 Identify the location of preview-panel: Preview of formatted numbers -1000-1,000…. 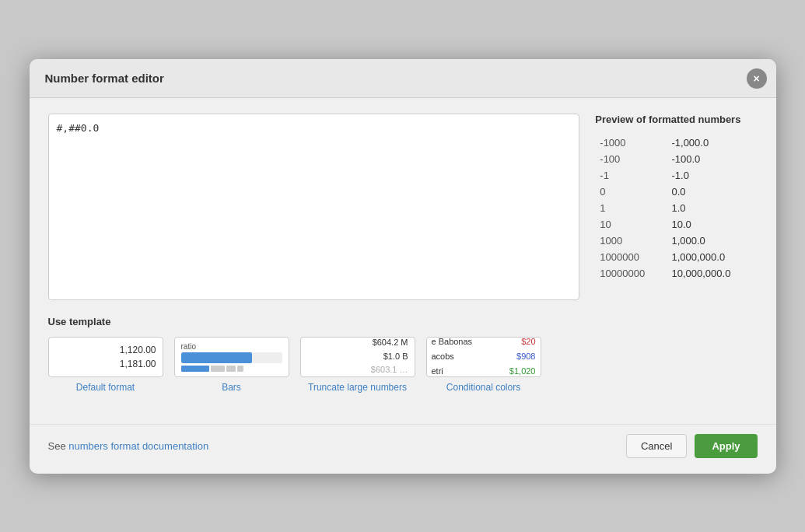
(676, 207).